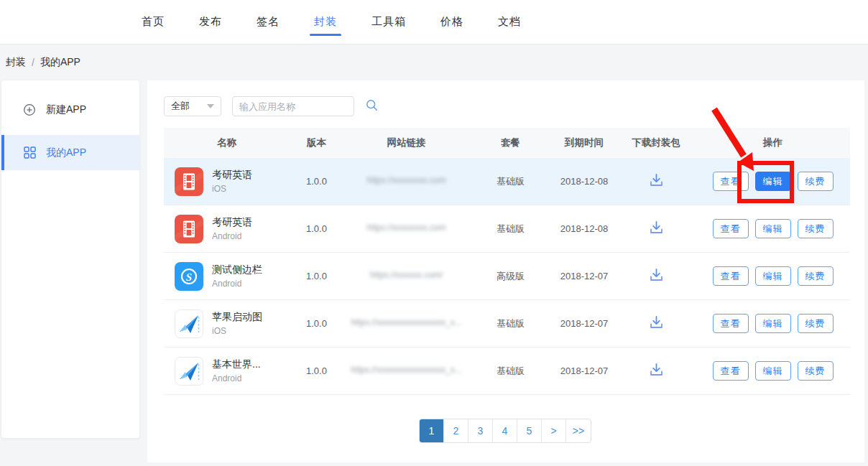 This screenshot has height=466, width=868. I want to click on plus-circle-icon, so click(29, 110).